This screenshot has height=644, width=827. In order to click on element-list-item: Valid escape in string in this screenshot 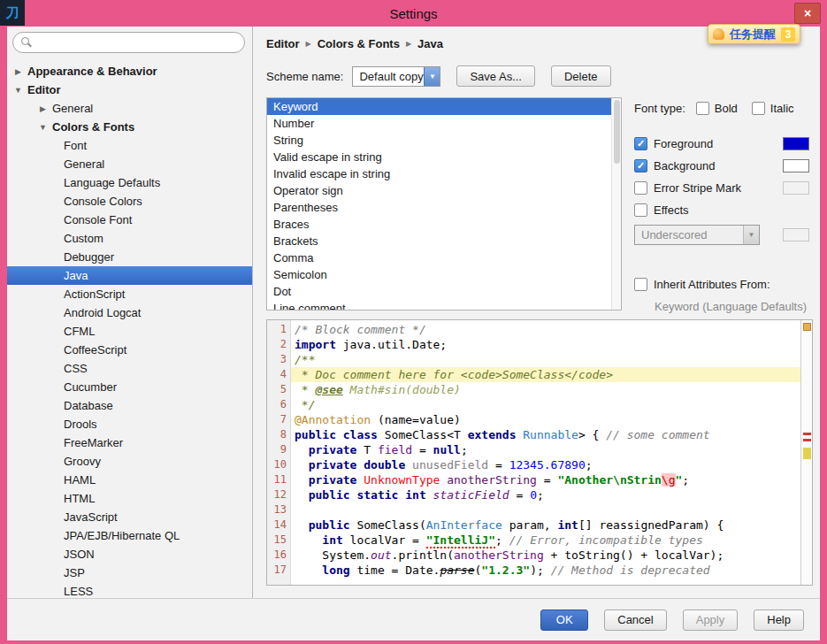, I will do `click(439, 157)`.